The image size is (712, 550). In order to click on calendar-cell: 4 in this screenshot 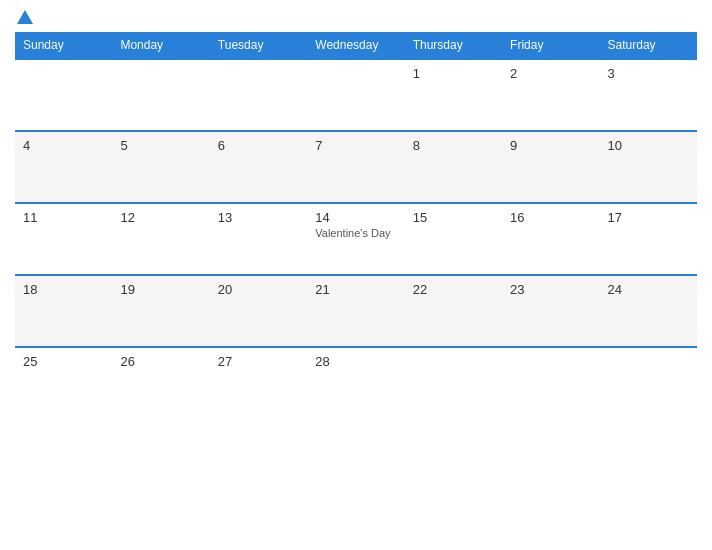, I will do `click(64, 167)`.